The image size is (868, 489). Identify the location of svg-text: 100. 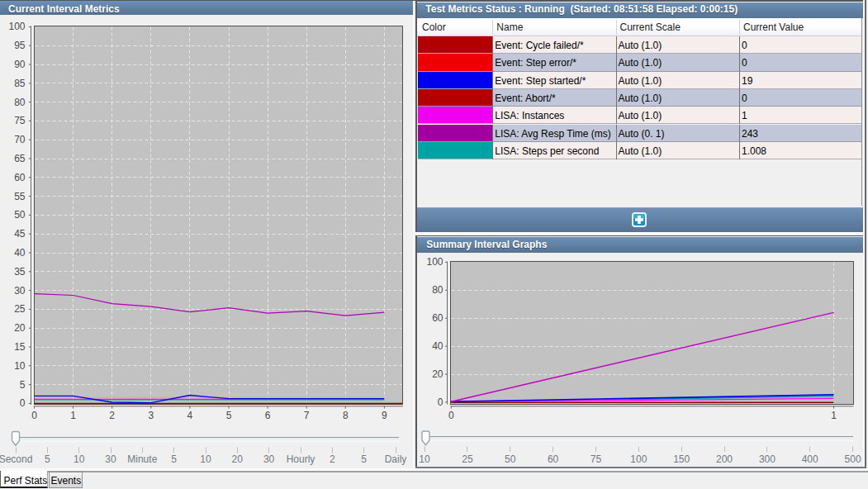
(17, 26).